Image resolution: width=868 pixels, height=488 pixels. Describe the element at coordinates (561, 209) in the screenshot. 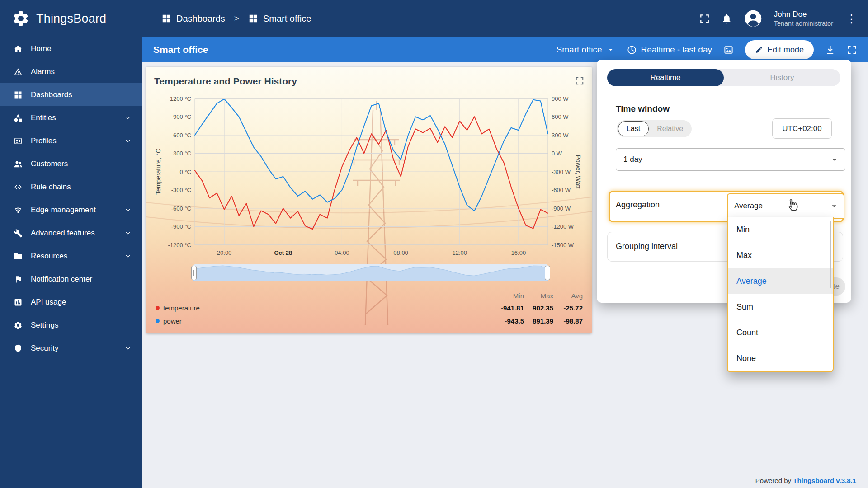

I see `svg-text: -900 W` at that location.